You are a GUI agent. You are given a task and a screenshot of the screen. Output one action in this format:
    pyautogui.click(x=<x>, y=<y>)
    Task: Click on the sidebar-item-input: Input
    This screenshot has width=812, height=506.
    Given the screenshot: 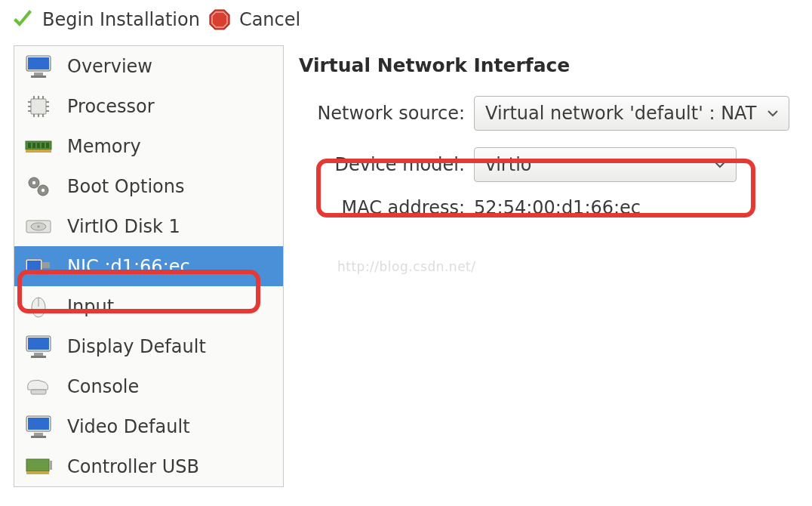 What is the action you would take?
    pyautogui.click(x=149, y=307)
    